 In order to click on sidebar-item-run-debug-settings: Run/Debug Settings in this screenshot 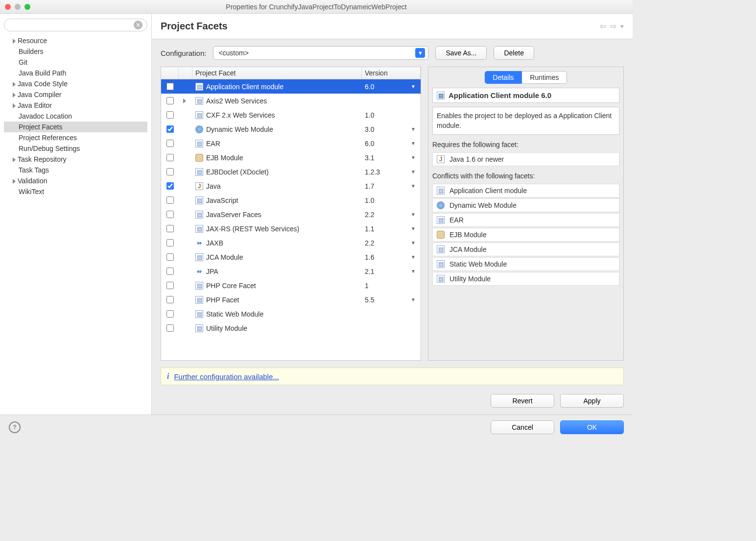, I will do `click(75, 148)`.